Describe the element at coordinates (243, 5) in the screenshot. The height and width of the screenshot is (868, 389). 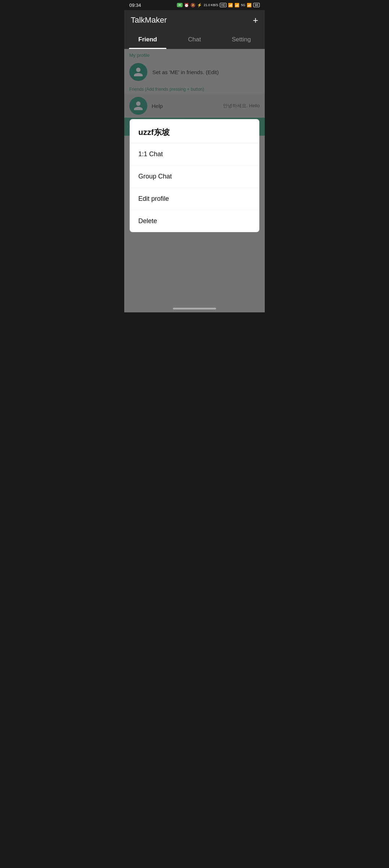
I see `5g-icon: 5G` at that location.